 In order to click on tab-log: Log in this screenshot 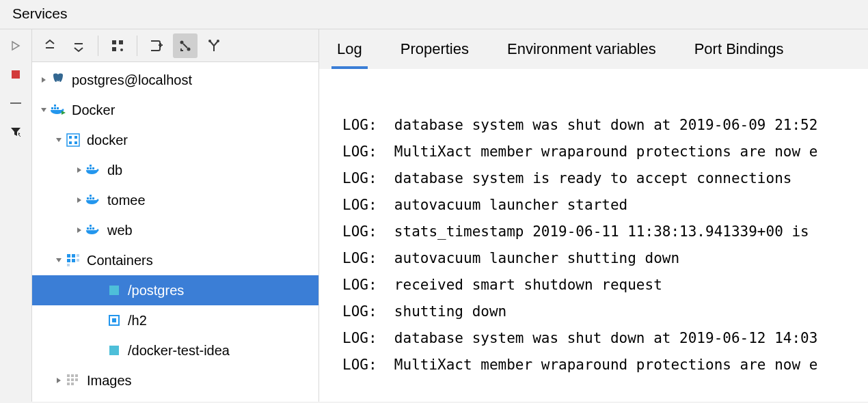, I will do `click(350, 50)`.